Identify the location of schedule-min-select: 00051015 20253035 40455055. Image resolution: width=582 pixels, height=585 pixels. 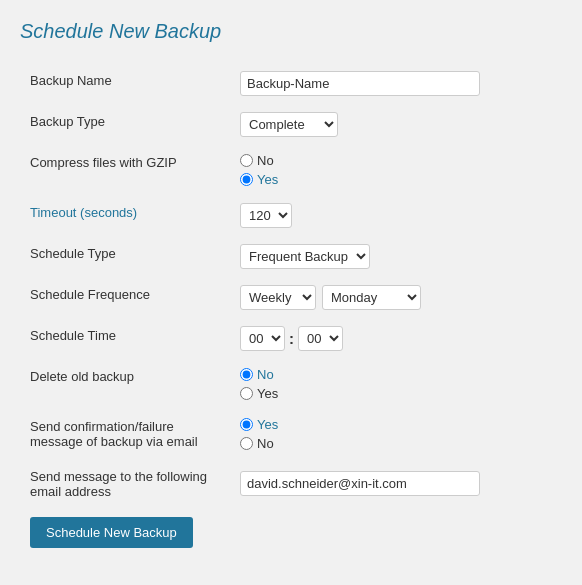
(320, 338).